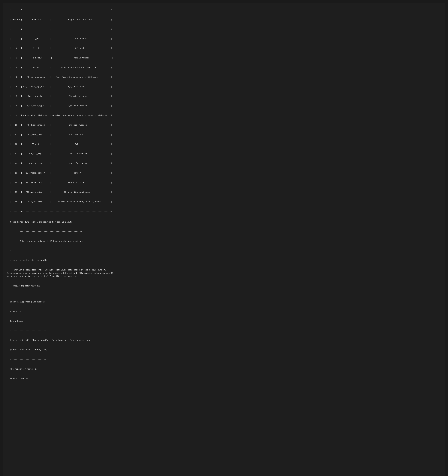  Describe the element at coordinates (61, 183) in the screenshot. I see `table-row-16: | 16 | F11_gender_eir | Gender,Eircode |` at that location.